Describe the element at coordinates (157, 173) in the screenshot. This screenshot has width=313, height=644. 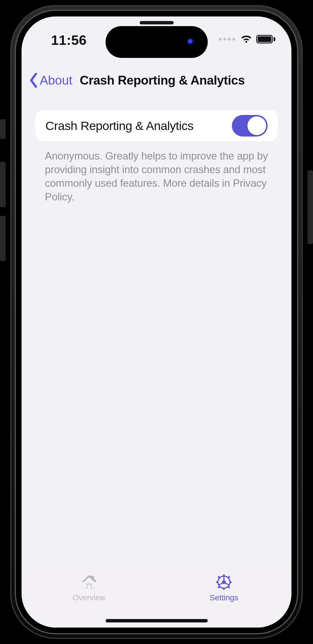
I see `crash-analytics-footnote: Anonymous. Greatly helps to improve the …` at that location.